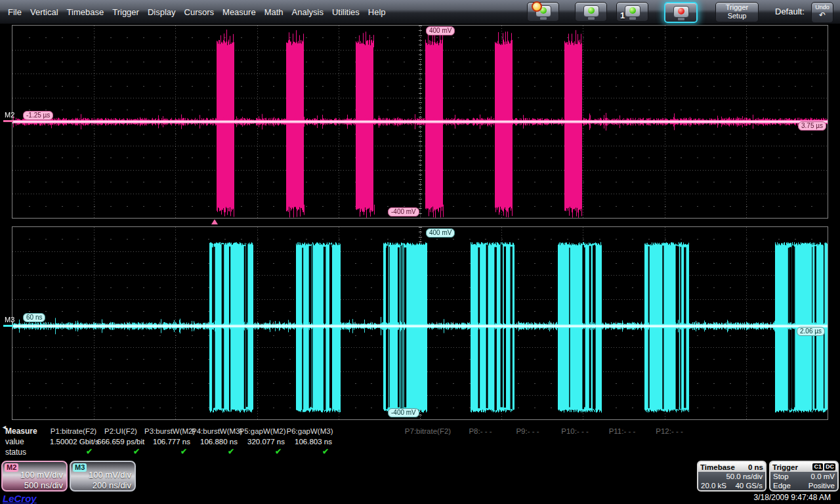 This screenshot has height=504, width=840. I want to click on measure-col-P8: P8:- - -, so click(480, 442).